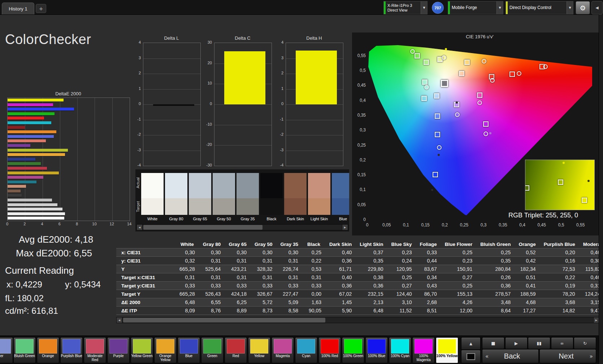 This screenshot has width=603, height=364. I want to click on y-tick-label: 4, so click(280, 42).